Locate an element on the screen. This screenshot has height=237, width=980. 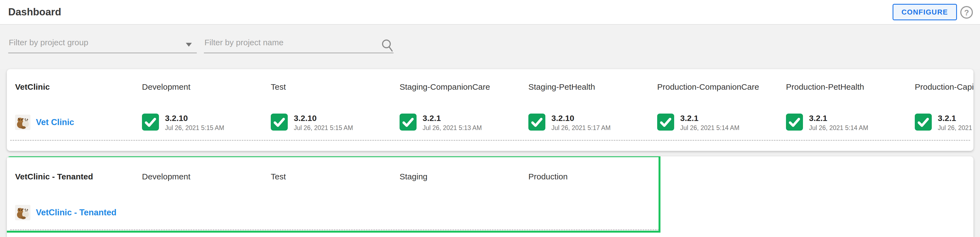
project-link: VetClinic - Tenanted is located at coordinates (76, 213).